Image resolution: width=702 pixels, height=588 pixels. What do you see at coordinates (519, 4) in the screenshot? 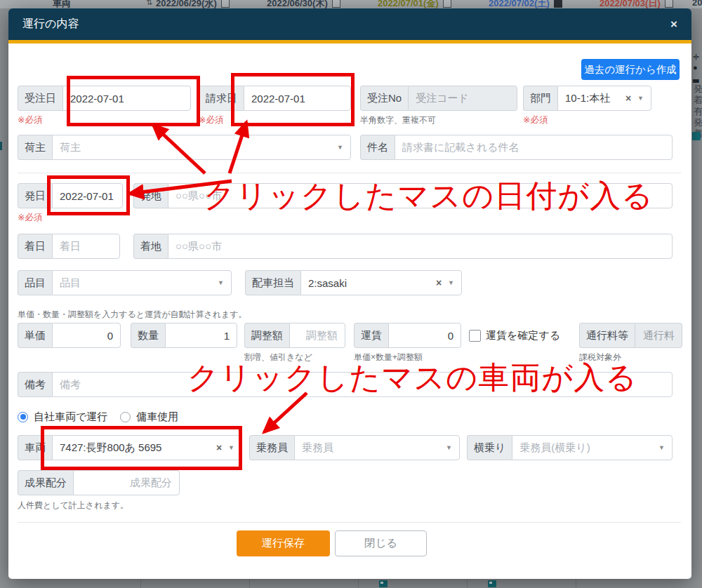
I see `background-date-text: 2022/07/02(土)` at bounding box center [519, 4].